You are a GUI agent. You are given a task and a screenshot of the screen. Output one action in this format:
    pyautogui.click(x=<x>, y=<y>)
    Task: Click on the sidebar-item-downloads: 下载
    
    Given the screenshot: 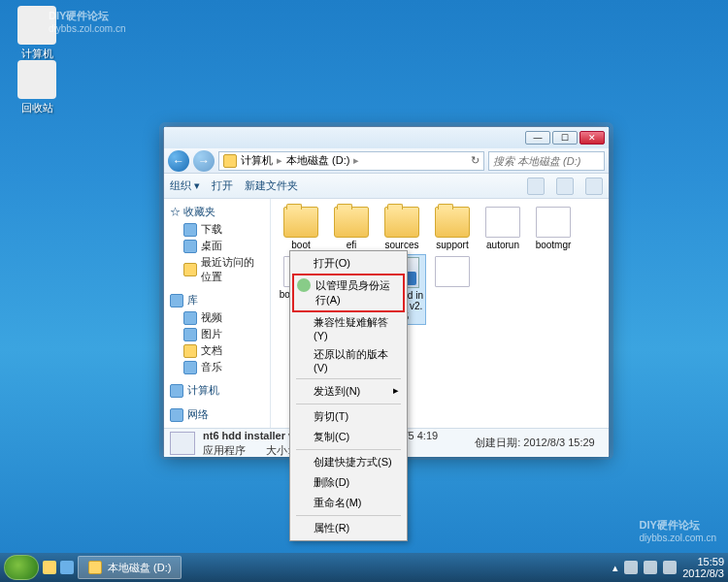 What is the action you would take?
    pyautogui.click(x=217, y=229)
    